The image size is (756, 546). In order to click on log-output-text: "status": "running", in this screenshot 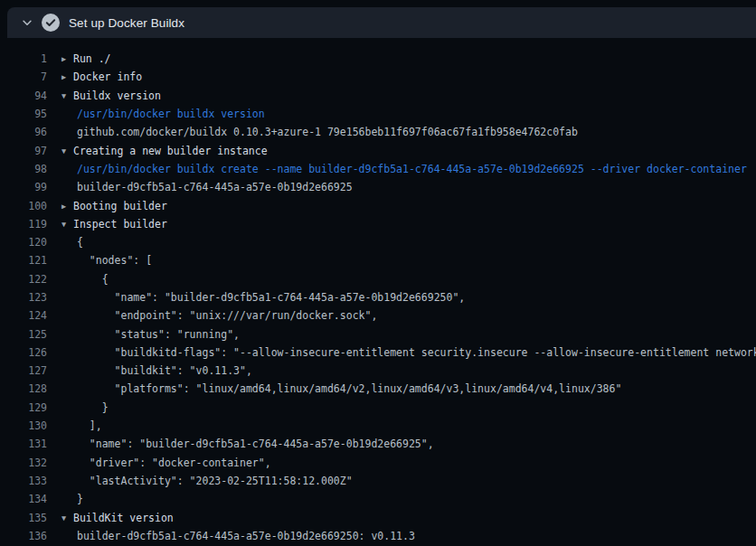, I will do `click(158, 334)`.